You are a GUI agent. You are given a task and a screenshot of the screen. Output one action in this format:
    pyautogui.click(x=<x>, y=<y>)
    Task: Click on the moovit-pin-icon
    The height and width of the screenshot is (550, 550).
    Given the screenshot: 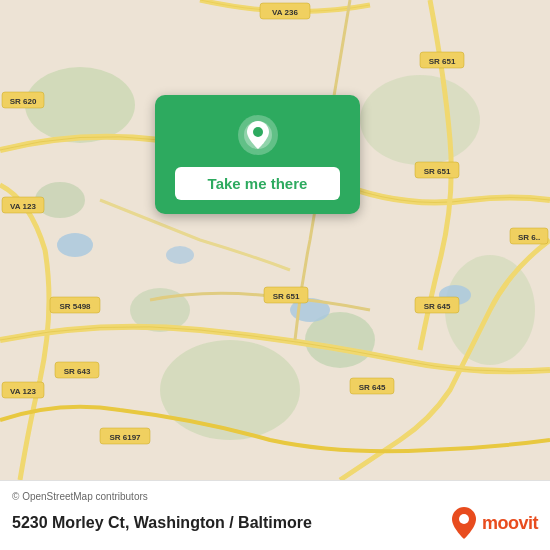 What is the action you would take?
    pyautogui.click(x=464, y=523)
    